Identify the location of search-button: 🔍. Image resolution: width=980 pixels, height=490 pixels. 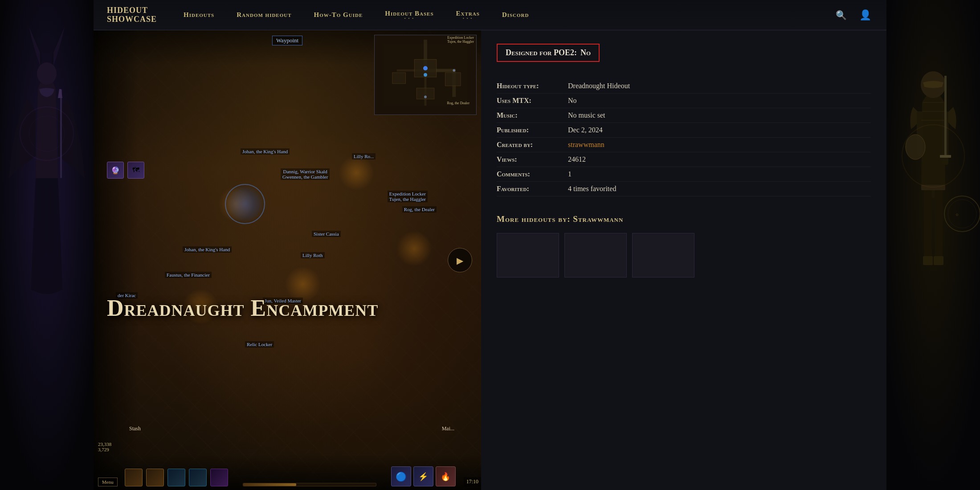
(841, 15).